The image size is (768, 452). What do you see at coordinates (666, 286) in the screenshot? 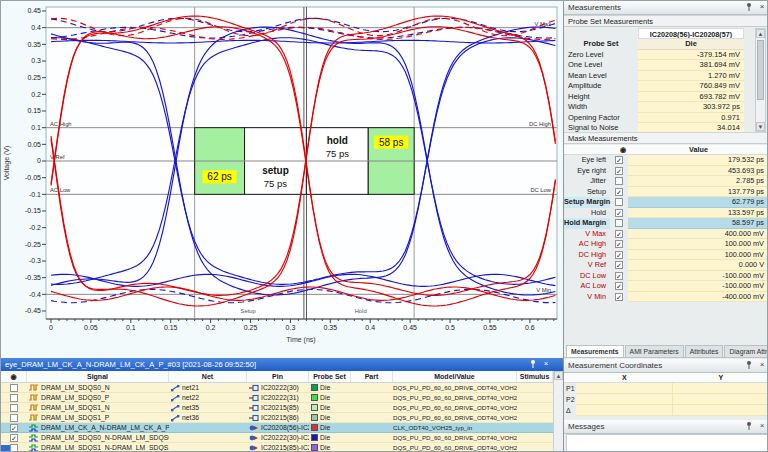
I see `mask-measurement-row: AC Low-100.000 mV` at bounding box center [666, 286].